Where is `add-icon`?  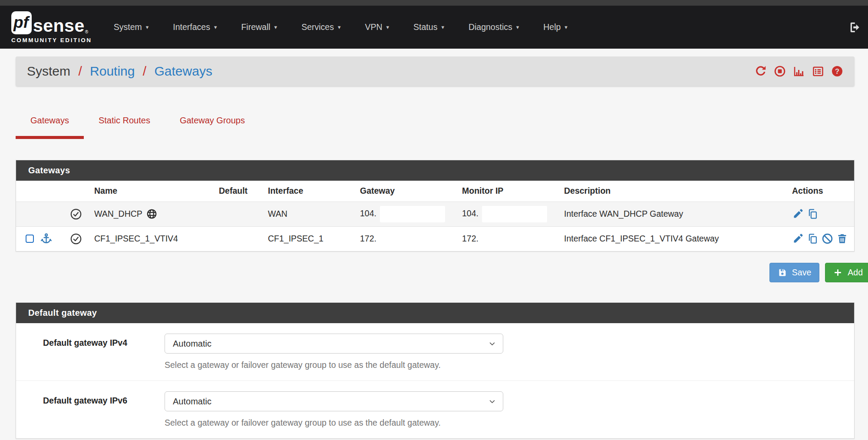
add-icon is located at coordinates (838, 273).